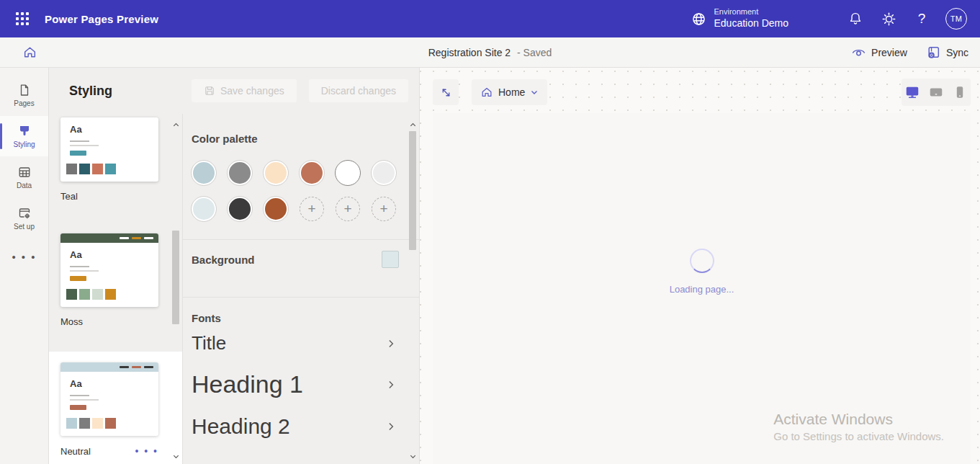 The image size is (980, 464). I want to click on theme-card-moss: Aa, so click(109, 270).